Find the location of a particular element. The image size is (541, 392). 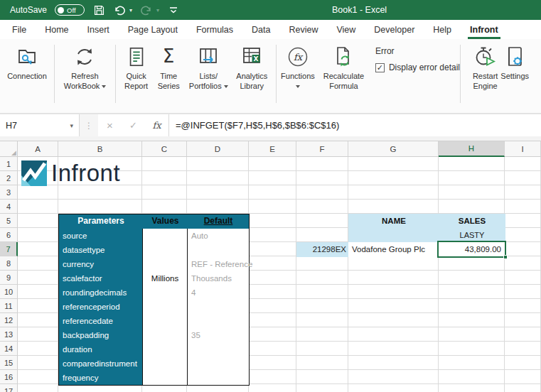

row-header-14: 14 is located at coordinates (9, 349).